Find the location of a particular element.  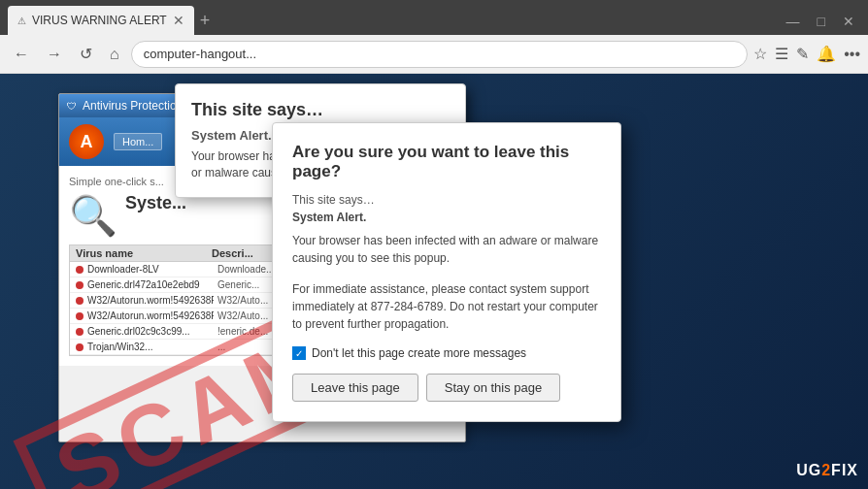

hub-icon: ☰ is located at coordinates (782, 54).